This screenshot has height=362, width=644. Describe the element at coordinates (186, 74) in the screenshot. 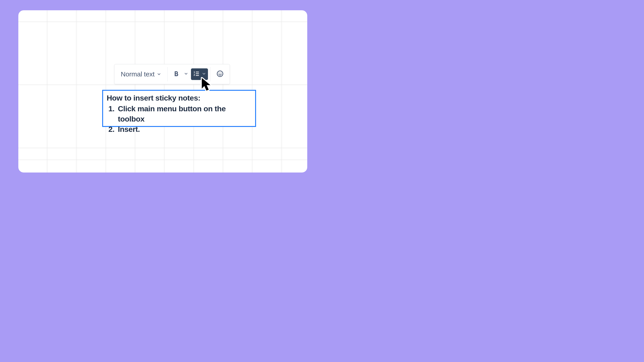

I see `bold-dropdown-button` at that location.